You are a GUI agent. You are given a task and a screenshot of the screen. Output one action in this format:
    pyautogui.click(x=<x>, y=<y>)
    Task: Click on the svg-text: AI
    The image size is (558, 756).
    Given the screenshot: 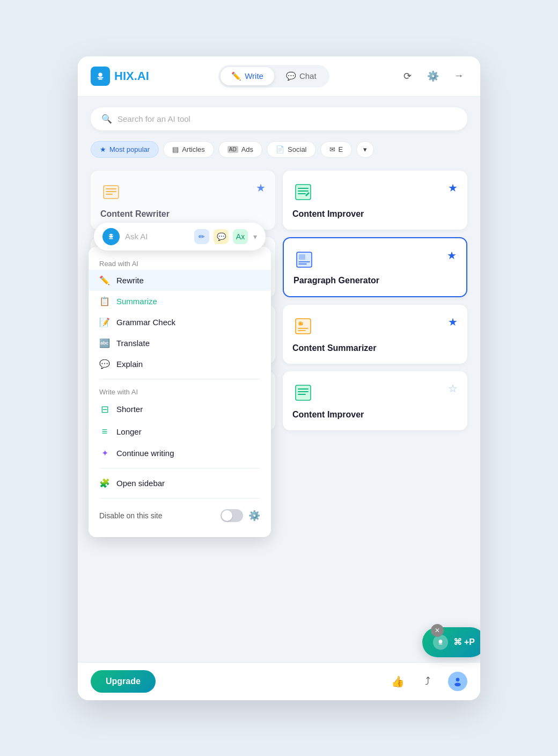 What is the action you would take?
    pyautogui.click(x=301, y=324)
    